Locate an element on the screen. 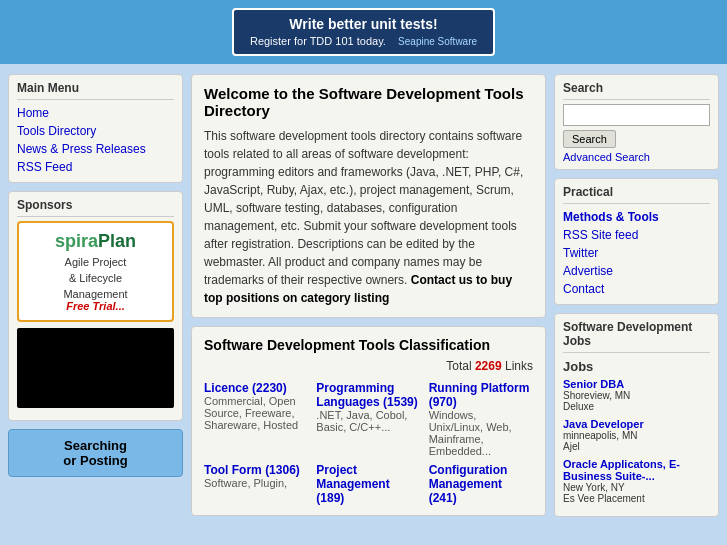 The height and width of the screenshot is (545, 727). classification-title: Software Development Tools Classificatio… is located at coordinates (368, 345).